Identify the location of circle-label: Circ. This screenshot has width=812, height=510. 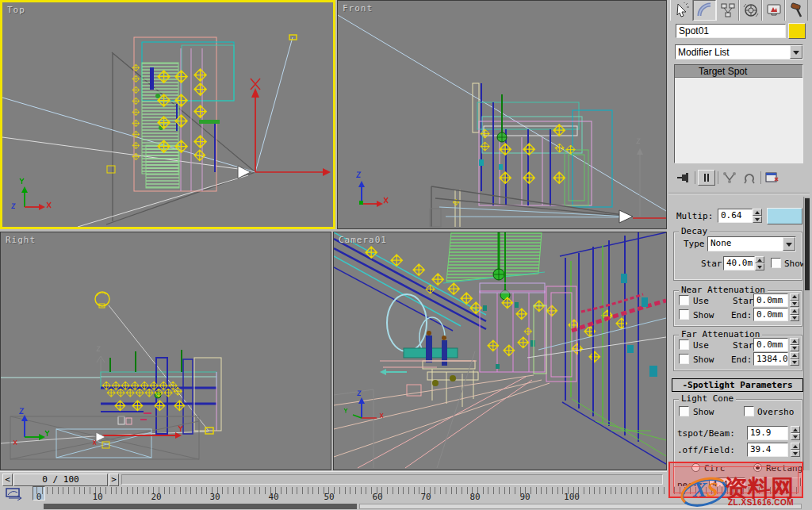
(715, 468).